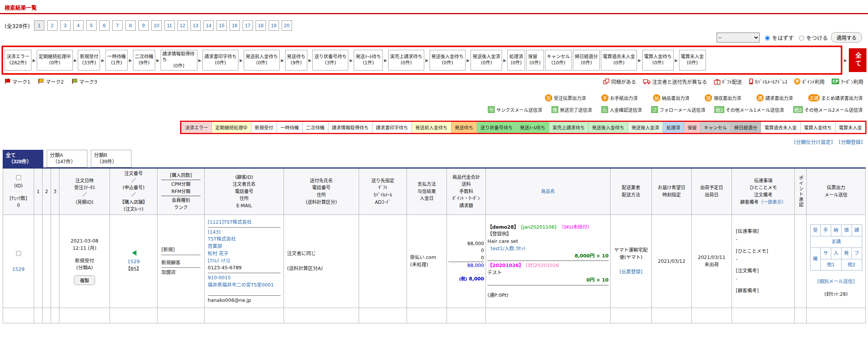 The image size is (868, 349). What do you see at coordinates (330, 60) in the screenshot?
I see `status-flow-box: 送り状番号待ち (3件)` at bounding box center [330, 60].